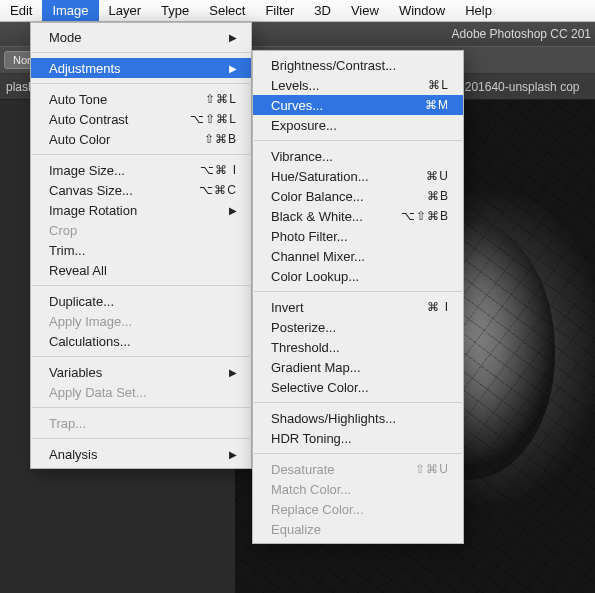 The height and width of the screenshot is (593, 595). I want to click on adjust-menu-desaturate: Desaturate⇧⌘U, so click(358, 469).